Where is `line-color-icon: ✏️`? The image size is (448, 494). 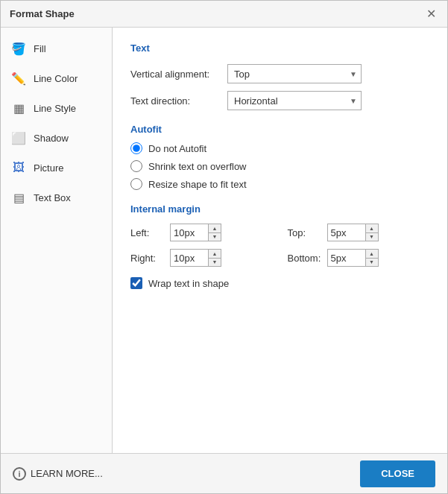 line-color-icon: ✏️ is located at coordinates (19, 78).